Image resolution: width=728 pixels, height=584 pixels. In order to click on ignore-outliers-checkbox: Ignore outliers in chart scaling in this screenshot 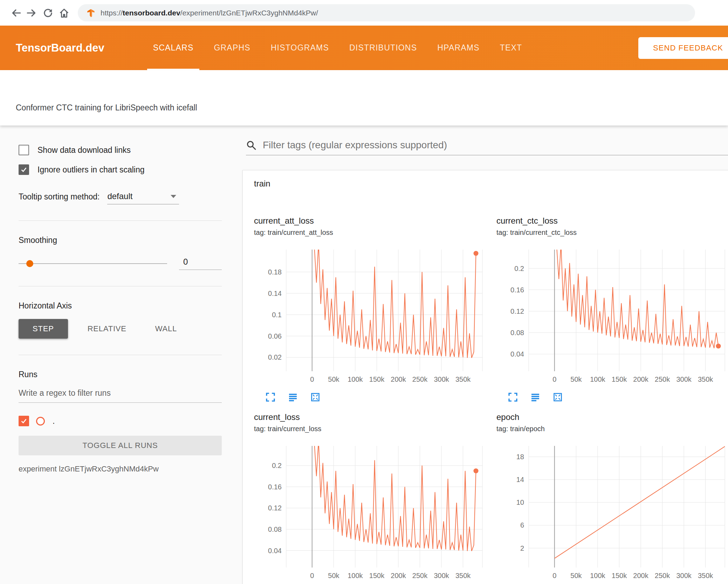, I will do `click(120, 170)`.